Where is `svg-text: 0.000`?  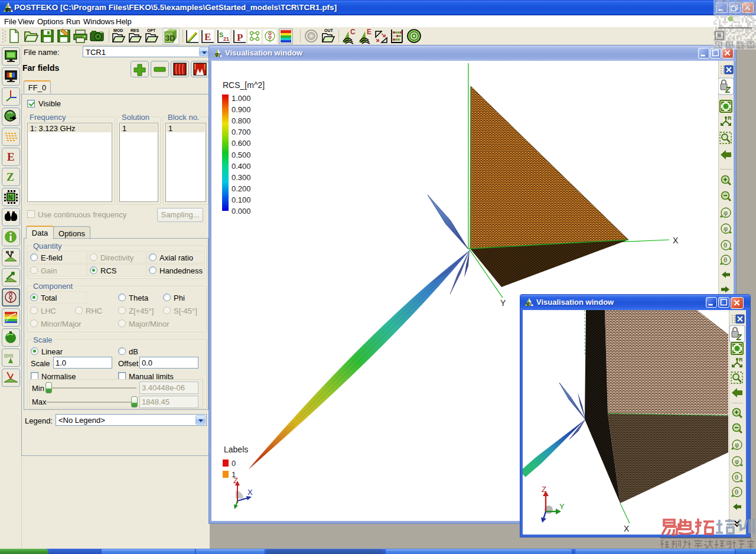 svg-text: 0.000 is located at coordinates (241, 211).